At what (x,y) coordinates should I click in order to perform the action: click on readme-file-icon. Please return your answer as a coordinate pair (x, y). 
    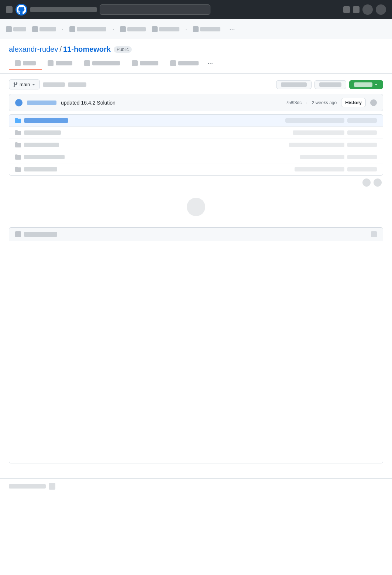
    Looking at the image, I should click on (18, 234).